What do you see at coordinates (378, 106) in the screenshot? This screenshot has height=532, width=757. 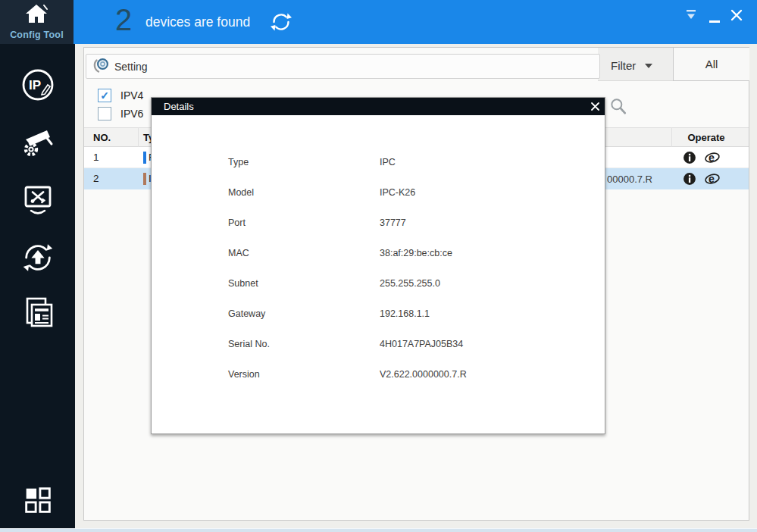 I see `modal-titlebar: Details` at bounding box center [378, 106].